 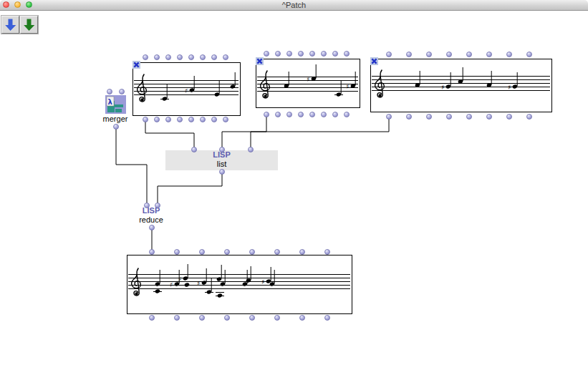 I want to click on lambda-glyph: λ, so click(x=110, y=102).